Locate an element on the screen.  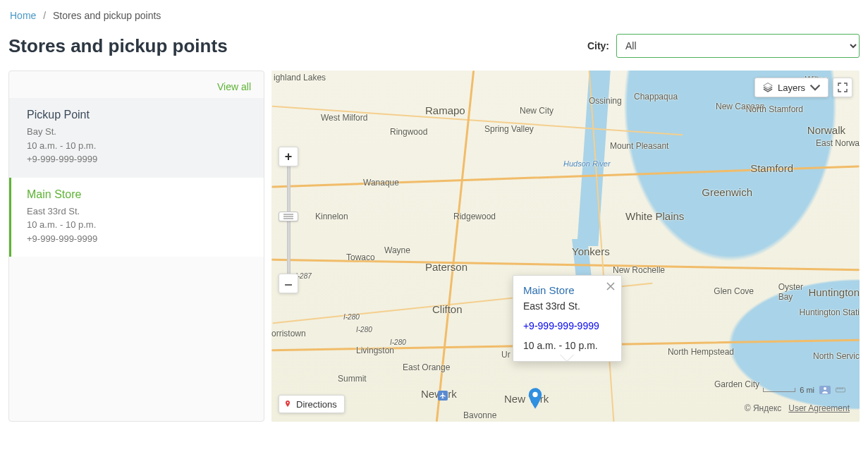
map-city-label: Clifton is located at coordinates (447, 309).